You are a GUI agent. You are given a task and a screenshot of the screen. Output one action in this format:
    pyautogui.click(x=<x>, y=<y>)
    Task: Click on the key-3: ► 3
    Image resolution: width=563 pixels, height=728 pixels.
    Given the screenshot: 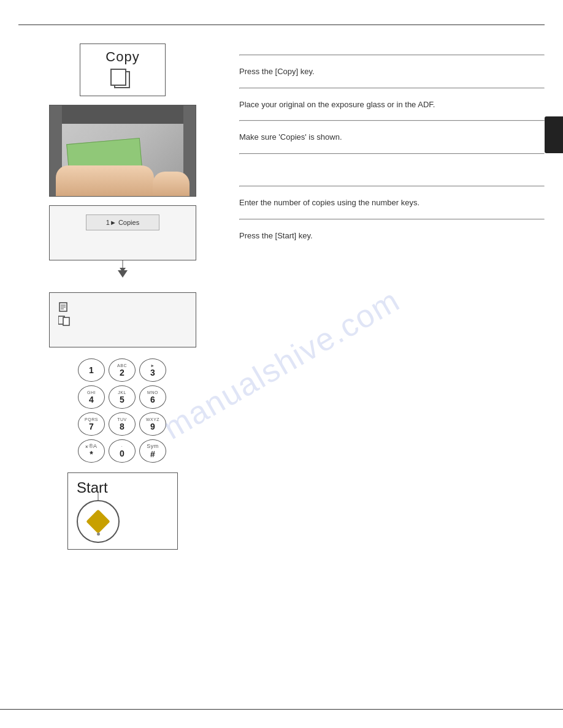 What is the action you would take?
    pyautogui.click(x=153, y=370)
    